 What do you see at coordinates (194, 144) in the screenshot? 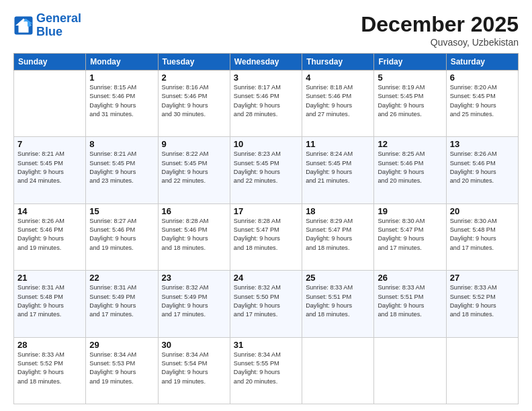
I see `day-number: 9` at bounding box center [194, 144].